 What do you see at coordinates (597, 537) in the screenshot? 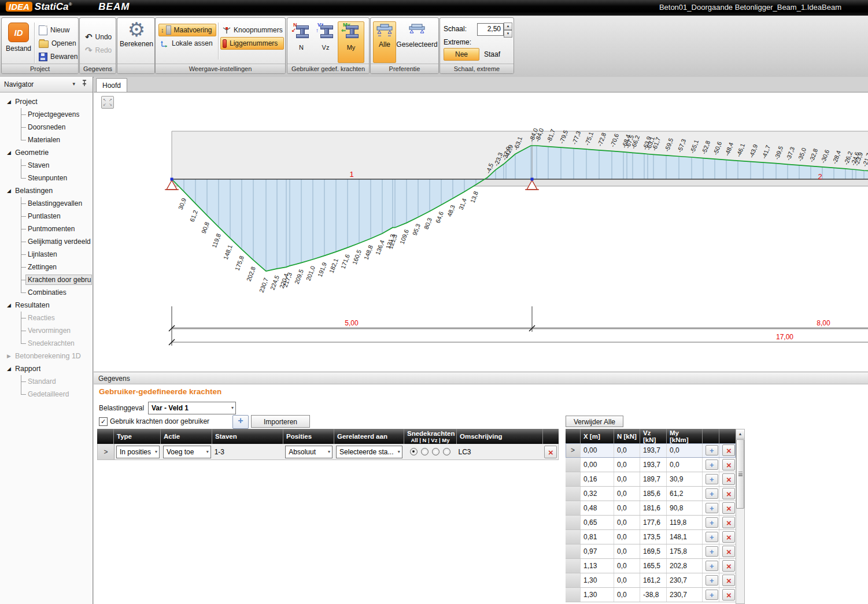
I see `x-value: 0,81` at bounding box center [597, 537].